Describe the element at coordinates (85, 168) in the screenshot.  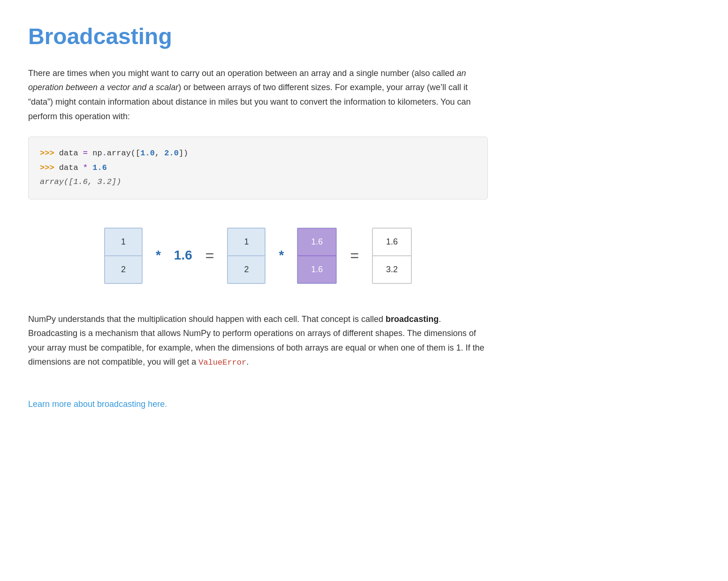
I see `code-mult-op: *` at that location.